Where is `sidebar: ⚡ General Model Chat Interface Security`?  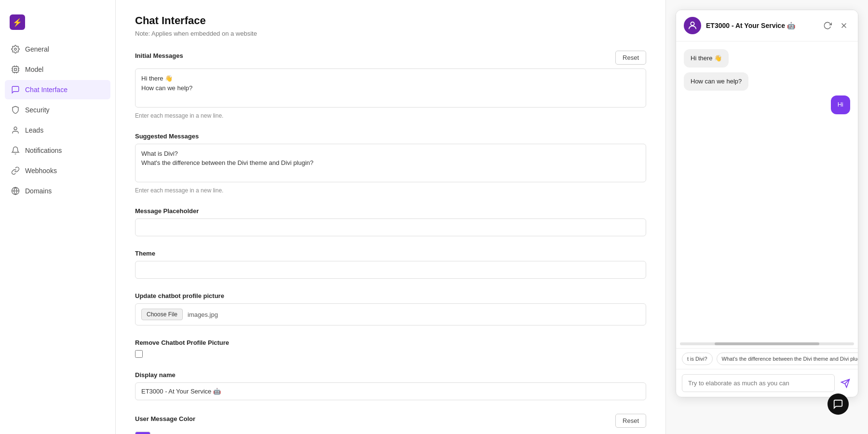
sidebar: ⚡ General Model Chat Interface Security is located at coordinates (58, 217).